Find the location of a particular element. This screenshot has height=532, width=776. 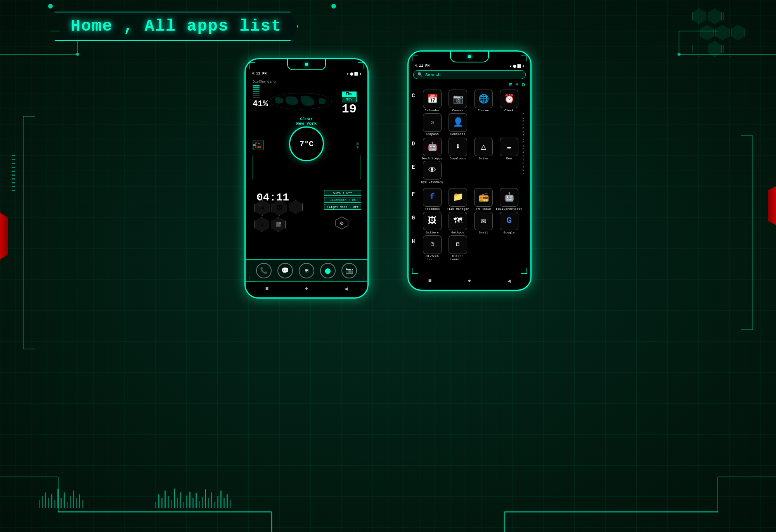

hex-icon-1: ⊕ is located at coordinates (262, 208).